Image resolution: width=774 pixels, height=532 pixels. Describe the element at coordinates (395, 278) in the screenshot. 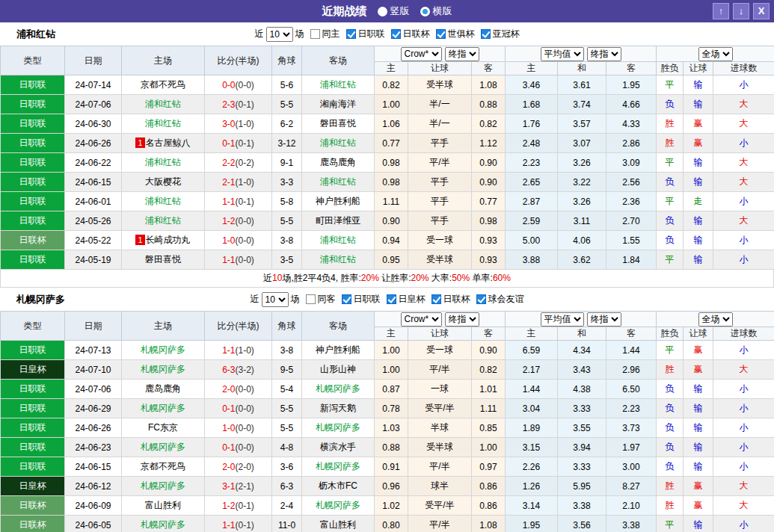

I see `summary-segment: 让胜率:` at that location.